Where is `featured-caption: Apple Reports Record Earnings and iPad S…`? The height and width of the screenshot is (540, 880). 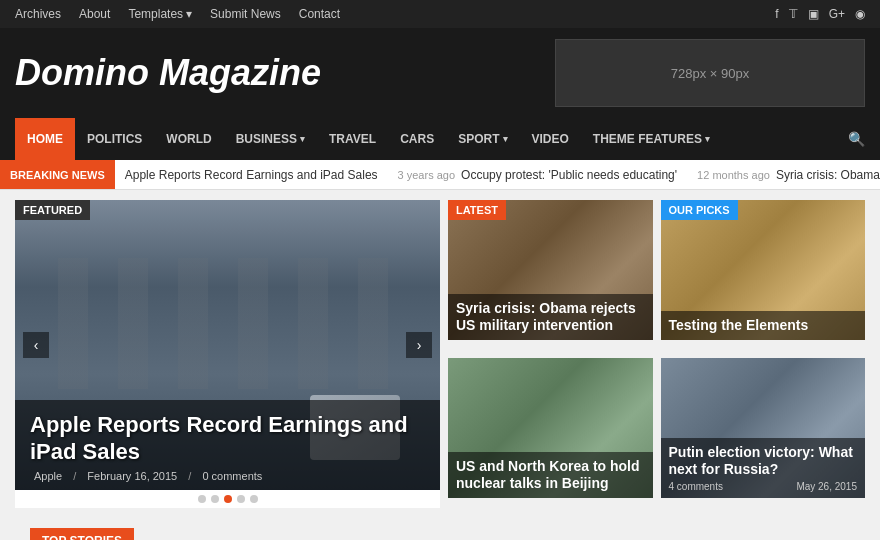
featured-caption: Apple Reports Record Earnings and iPad S… is located at coordinates (228, 445).